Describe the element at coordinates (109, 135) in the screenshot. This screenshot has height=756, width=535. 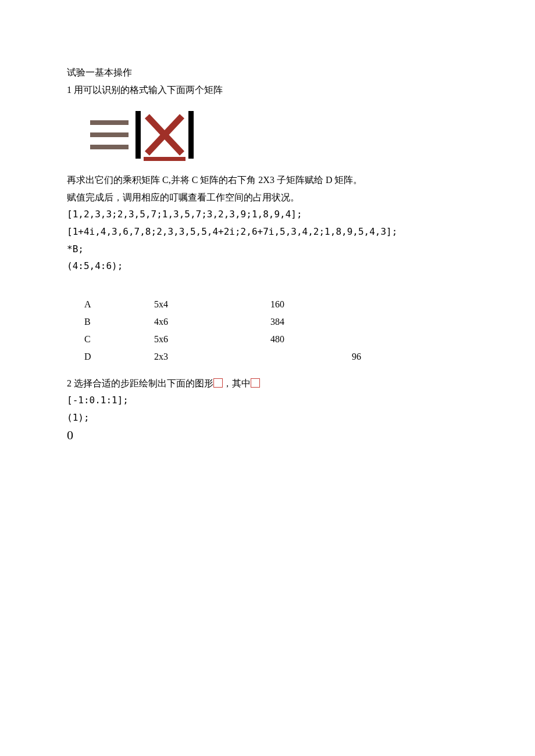
I see `trigram-icon` at that location.